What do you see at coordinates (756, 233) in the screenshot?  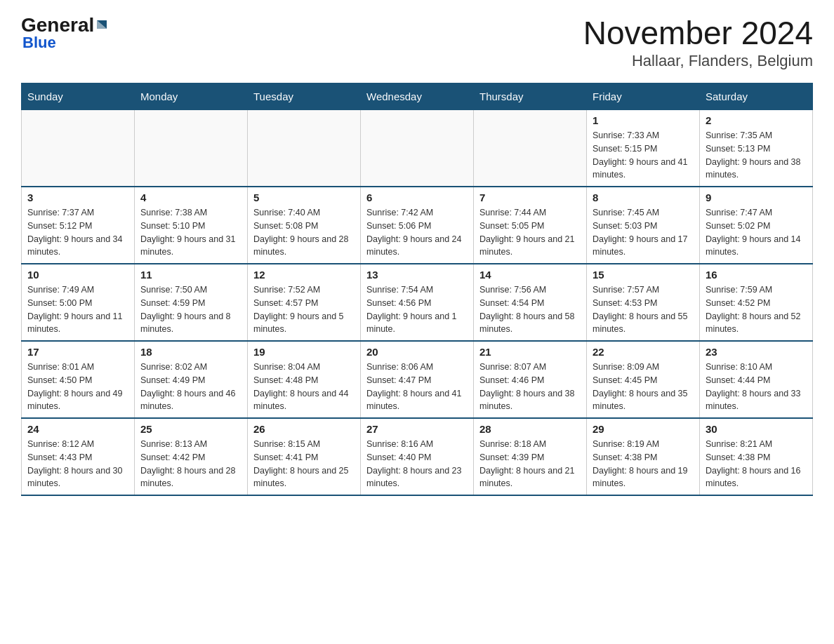 I see `day-info: Sunrise: 7:47 AMSunset: 5:02 PMDaylight:…` at bounding box center [756, 233].